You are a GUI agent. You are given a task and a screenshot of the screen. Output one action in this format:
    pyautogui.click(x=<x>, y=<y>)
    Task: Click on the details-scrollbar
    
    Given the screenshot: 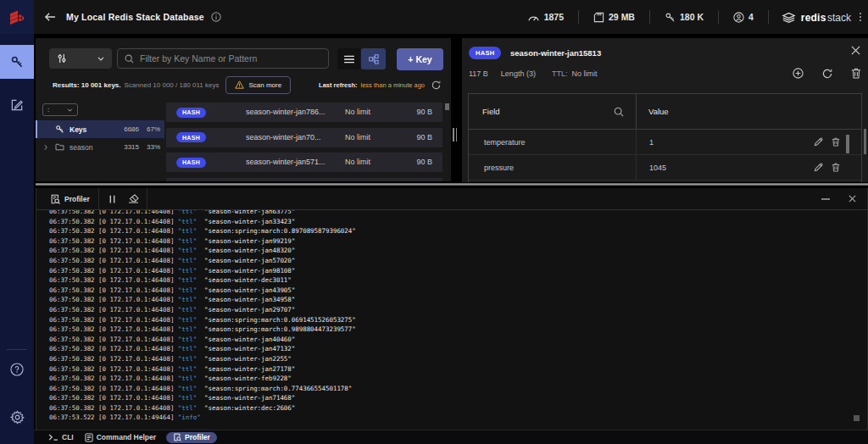 What is the action you would take?
    pyautogui.click(x=865, y=142)
    